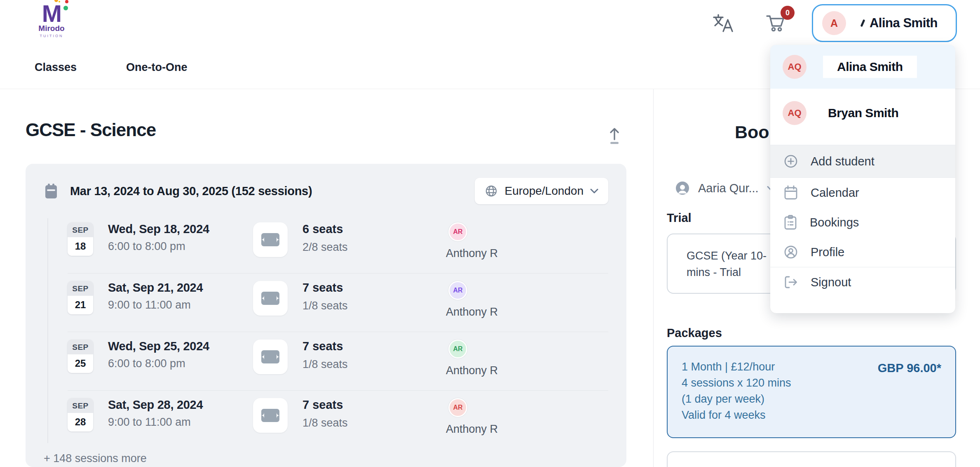  What do you see at coordinates (542, 191) in the screenshot?
I see `timezone-select: Europe/London` at bounding box center [542, 191].